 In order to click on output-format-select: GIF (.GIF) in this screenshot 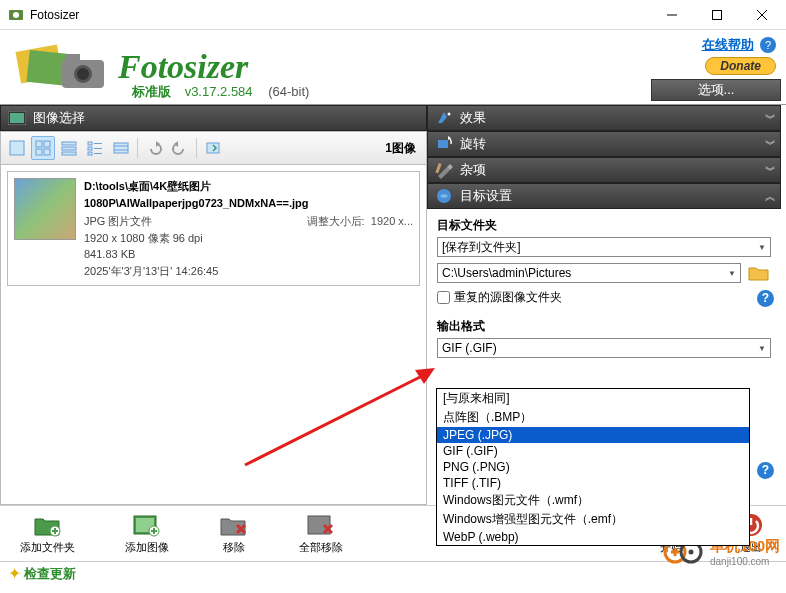, I will do `click(604, 348)`.